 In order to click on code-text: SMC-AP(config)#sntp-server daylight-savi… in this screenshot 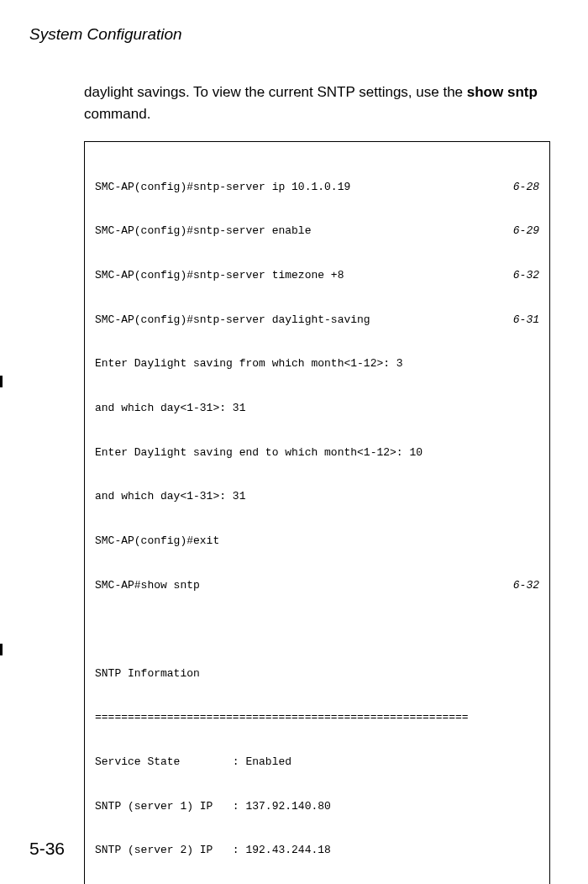, I will do `click(233, 320)`.